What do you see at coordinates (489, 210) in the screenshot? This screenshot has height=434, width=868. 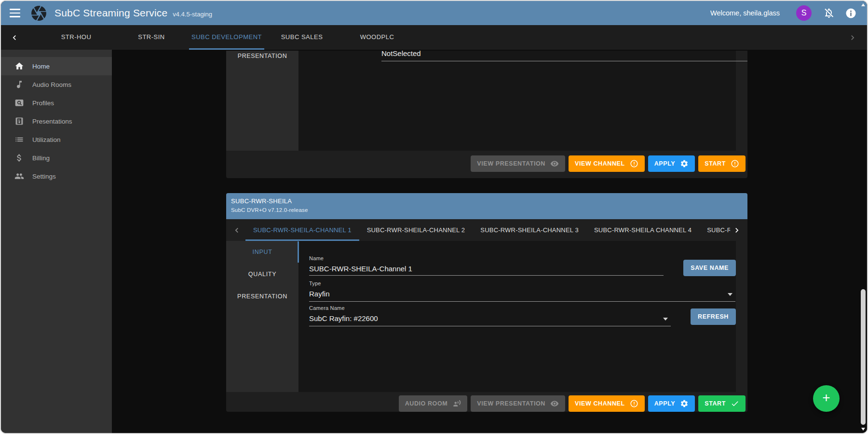 I see `device-subtitle: SubC DVR+O v7.12.0-release` at bounding box center [489, 210].